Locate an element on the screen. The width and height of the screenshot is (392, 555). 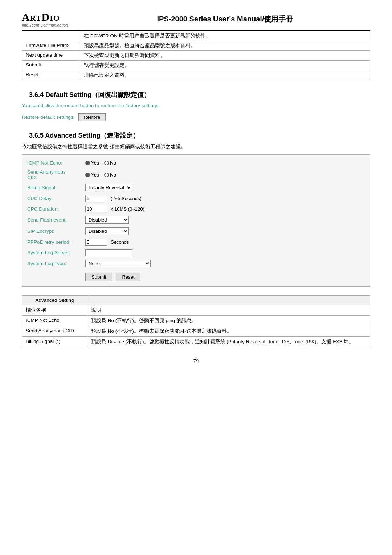
page-title: IPS-2000 Series User's Manual/使用手冊 is located at coordinates (225, 19).